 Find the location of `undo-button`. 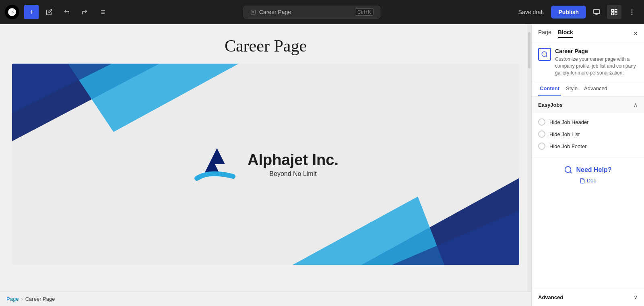

undo-button is located at coordinates (67, 12).